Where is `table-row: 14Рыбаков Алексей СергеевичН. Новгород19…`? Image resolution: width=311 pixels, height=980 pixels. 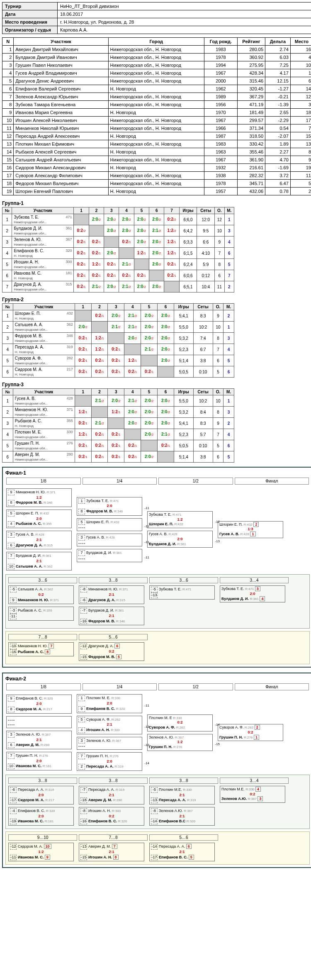
table-row: 14Рыбаков Алексей СергеевичН. Новгород19… is located at coordinates (157, 152).